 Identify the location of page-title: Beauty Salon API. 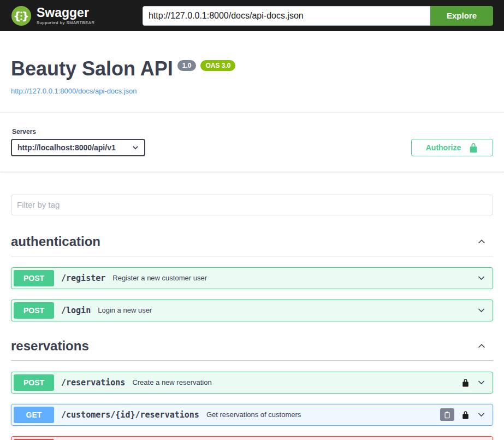
(92, 69).